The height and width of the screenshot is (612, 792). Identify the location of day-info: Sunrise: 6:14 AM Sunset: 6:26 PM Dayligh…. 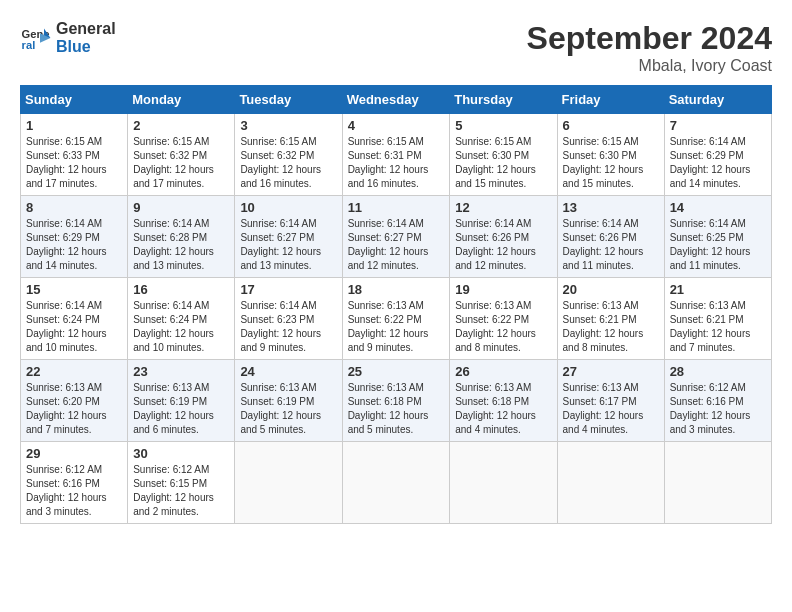
(503, 245).